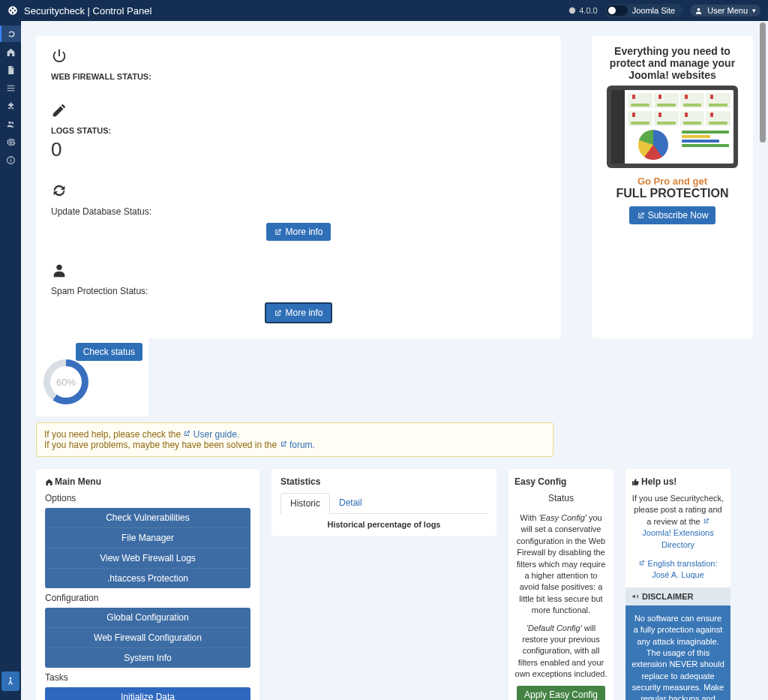 The width and height of the screenshot is (768, 700). Describe the element at coordinates (644, 11) in the screenshot. I see `site-toggle: Joomla Site` at that location.